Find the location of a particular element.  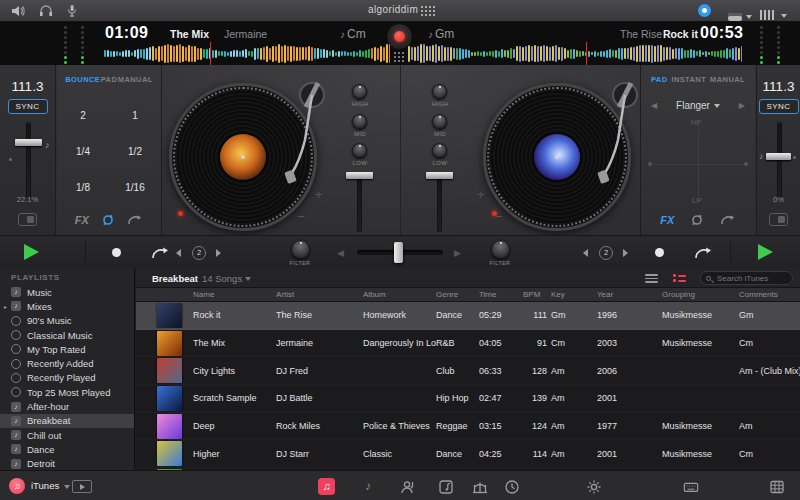

playlist-song-count: 14 Songs is located at coordinates (226, 278).